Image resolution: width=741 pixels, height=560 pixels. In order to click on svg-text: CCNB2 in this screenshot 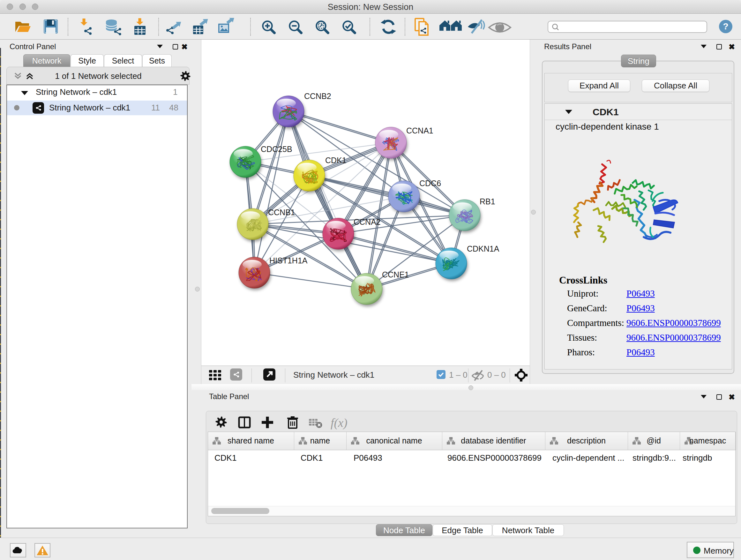, I will do `click(318, 96)`.